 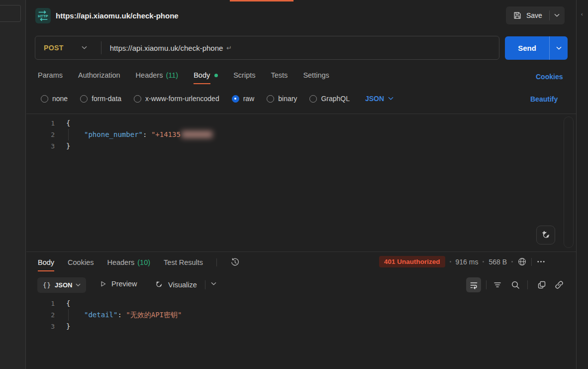 I want to click on response-tab-body: Body, so click(x=46, y=262).